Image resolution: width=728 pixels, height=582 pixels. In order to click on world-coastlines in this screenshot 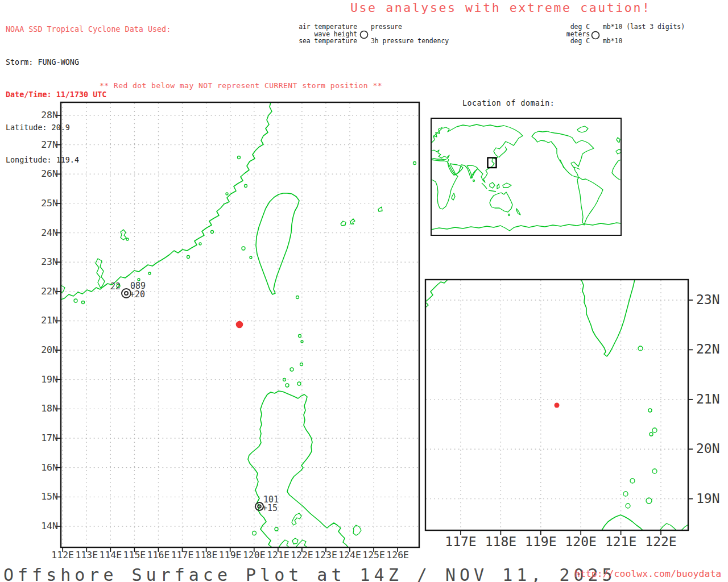, I will do `click(526, 177)`.